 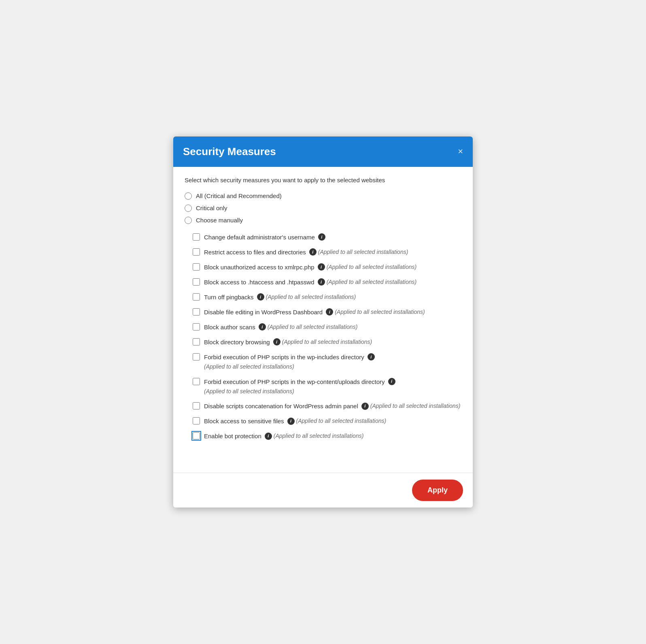 What do you see at coordinates (327, 327) in the screenshot?
I see `checkbox-item-chk7: Block author scansi(Applied to all selec…` at bounding box center [327, 327].